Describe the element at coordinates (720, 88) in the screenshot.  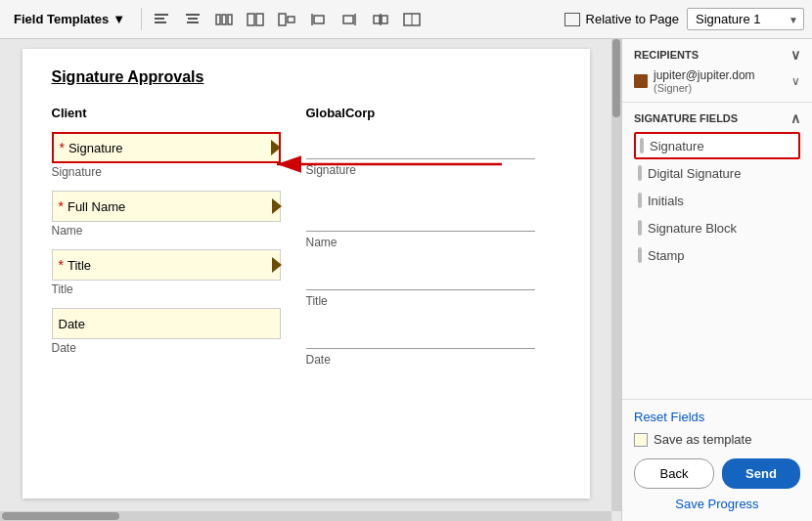
I see `recipient-role: (Signer)` at that location.